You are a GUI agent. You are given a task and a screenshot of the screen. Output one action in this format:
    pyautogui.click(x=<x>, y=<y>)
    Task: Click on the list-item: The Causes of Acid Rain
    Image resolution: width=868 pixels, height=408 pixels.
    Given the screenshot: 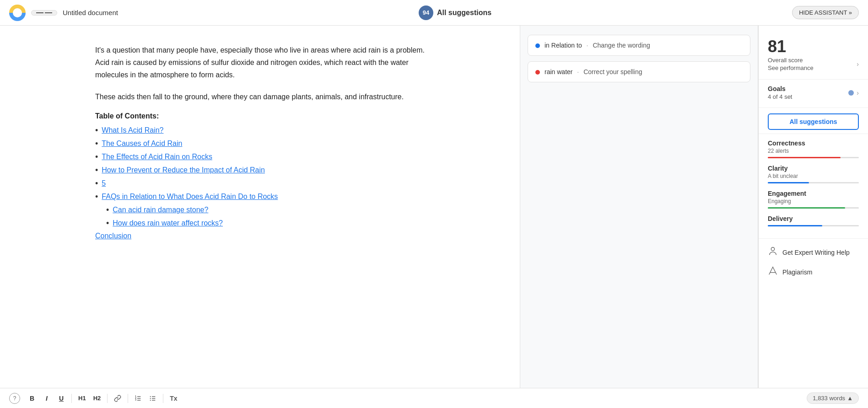 What is the action you would take?
    pyautogui.click(x=260, y=144)
    